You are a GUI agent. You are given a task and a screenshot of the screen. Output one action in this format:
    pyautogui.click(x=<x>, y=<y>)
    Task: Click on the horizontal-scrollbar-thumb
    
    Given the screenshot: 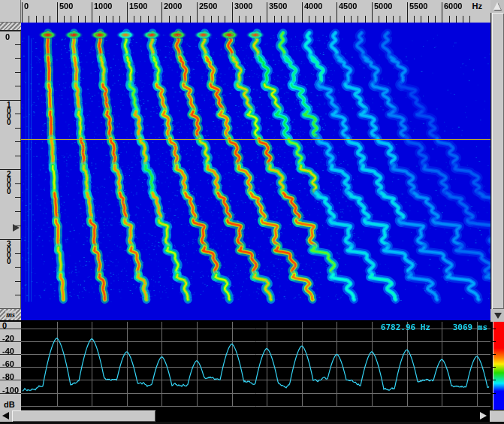 What is the action you would take?
    pyautogui.click(x=84, y=416)
    